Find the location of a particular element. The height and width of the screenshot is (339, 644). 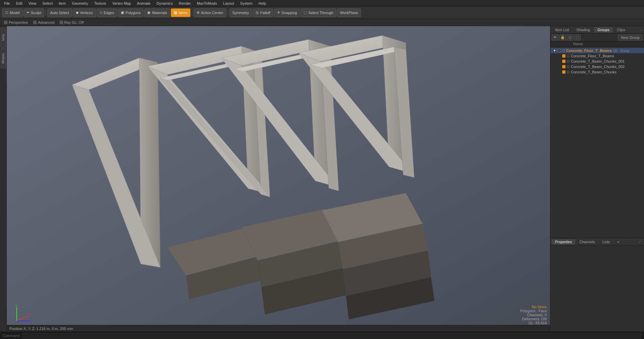

tree-child-2: ▷ ⬡ Concrete_T_Beam_Chunks_001 is located at coordinates (600, 61).